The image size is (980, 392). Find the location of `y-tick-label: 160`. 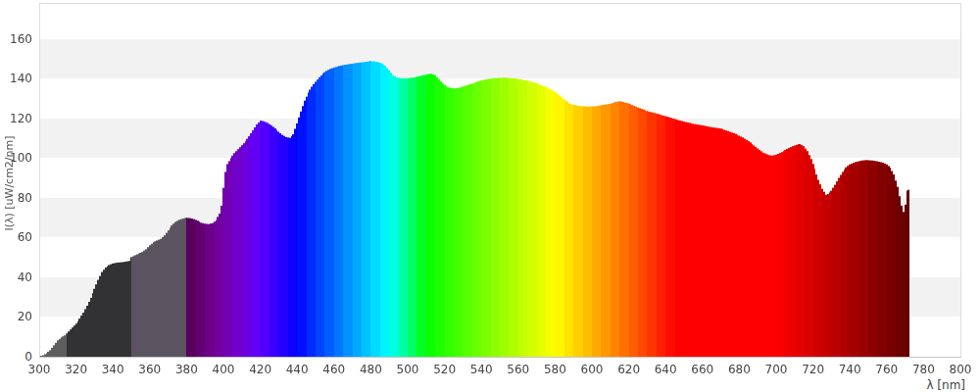

y-tick-label: 160 is located at coordinates (16, 39).